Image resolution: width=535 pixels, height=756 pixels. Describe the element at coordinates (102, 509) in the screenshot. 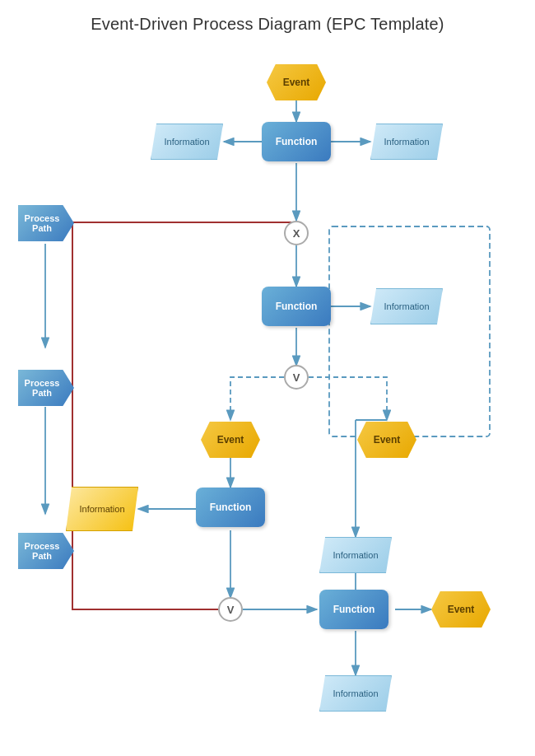

I see `info3-left-shape: Information` at that location.